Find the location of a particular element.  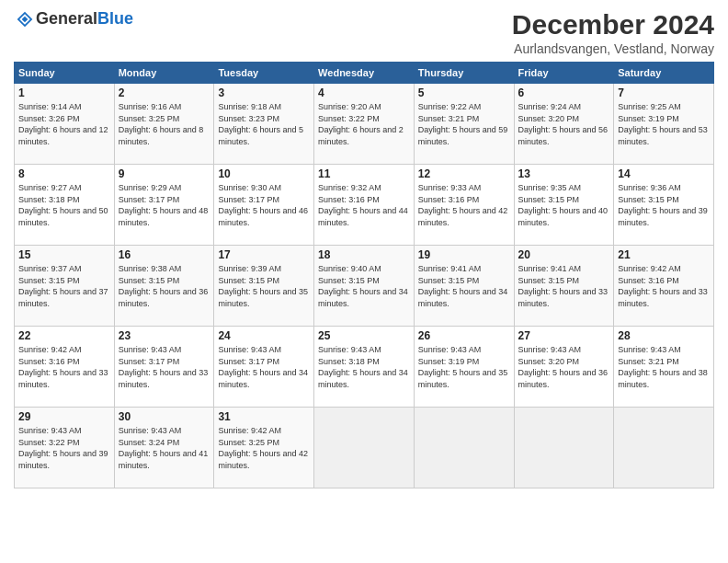

calendar-cell: 8Sunrise: 9:27 AMSunset: 3:18 PMDaylight… is located at coordinates (64, 205).